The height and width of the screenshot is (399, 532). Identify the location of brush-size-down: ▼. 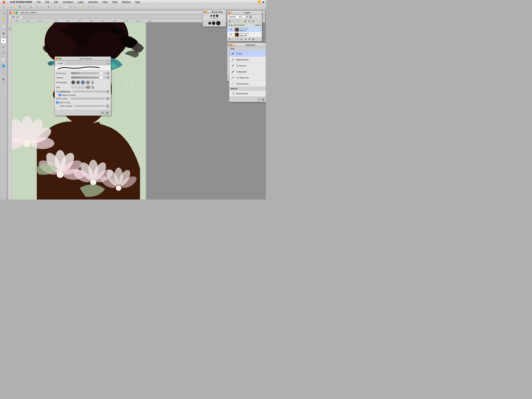
(108, 74).